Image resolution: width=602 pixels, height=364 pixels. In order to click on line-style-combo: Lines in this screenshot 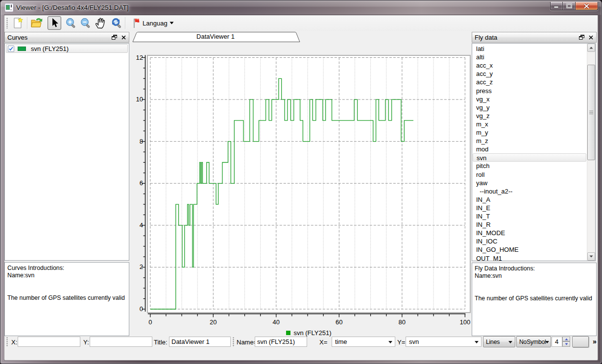, I will do `click(499, 342)`.